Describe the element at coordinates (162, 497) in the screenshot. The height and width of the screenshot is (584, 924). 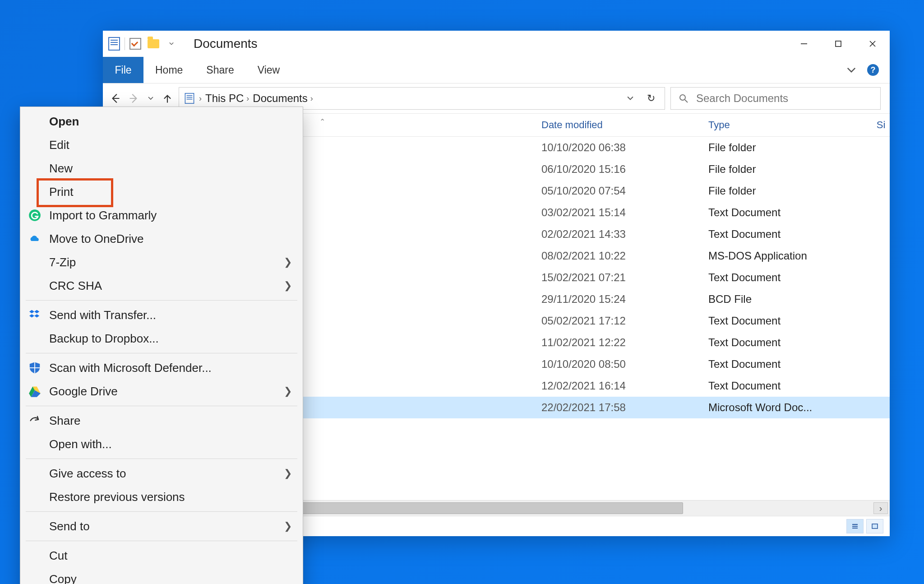
I see `context-menu-item: Restore previous versions` at that location.